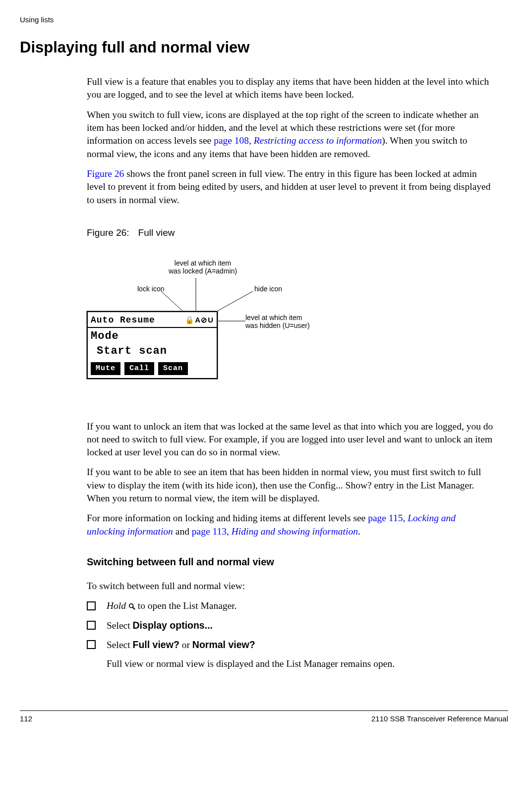  I want to click on paragraph: If you want to unlock an item that was l…, so click(290, 440).